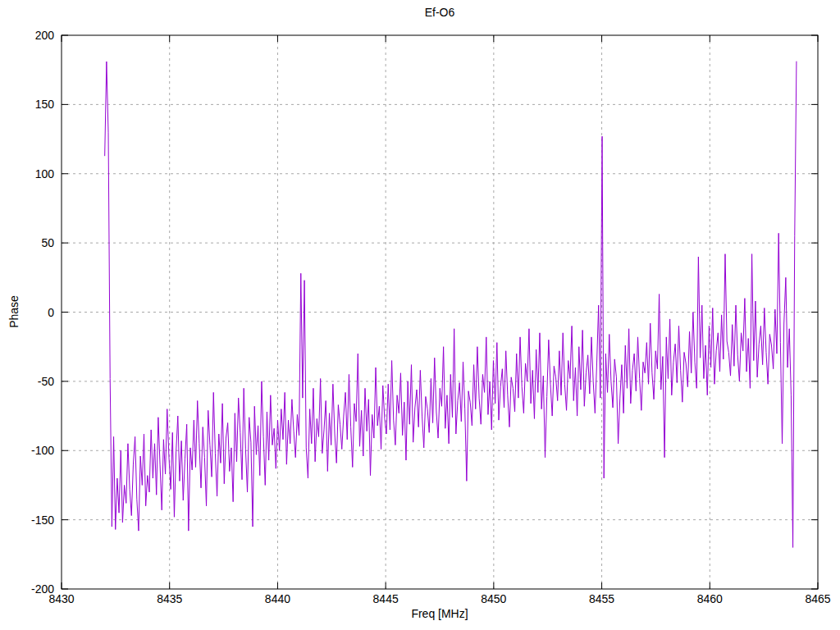 The width and height of the screenshot is (840, 630). I want to click on y-tick-label: 0, so click(30, 313).